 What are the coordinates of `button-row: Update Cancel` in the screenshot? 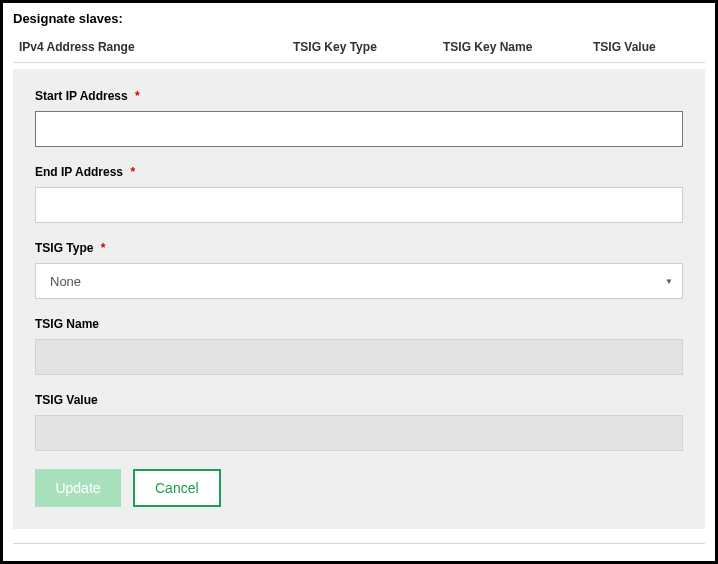 It's located at (359, 488).